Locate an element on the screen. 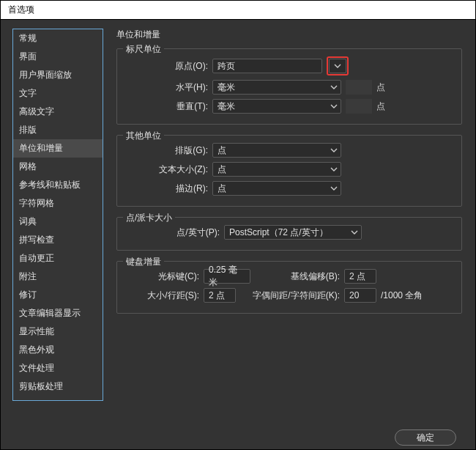 This screenshot has width=476, height=450. stroke-label: 描边(R): is located at coordinates (168, 189).